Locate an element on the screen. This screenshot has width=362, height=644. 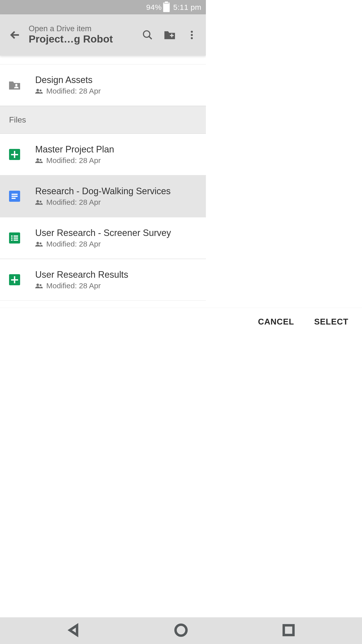
docs-icon is located at coordinates (15, 196).